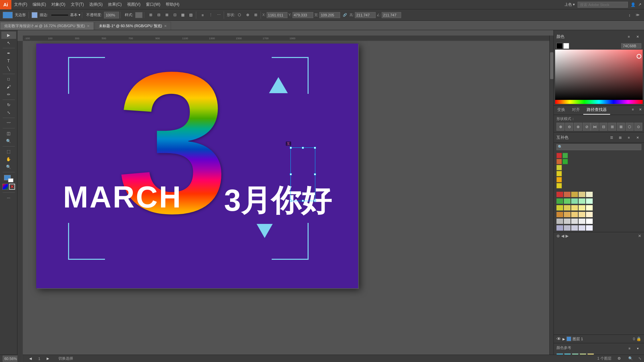  Describe the element at coordinates (576, 110) in the screenshot. I see `tab-align: 对齐` at that location.